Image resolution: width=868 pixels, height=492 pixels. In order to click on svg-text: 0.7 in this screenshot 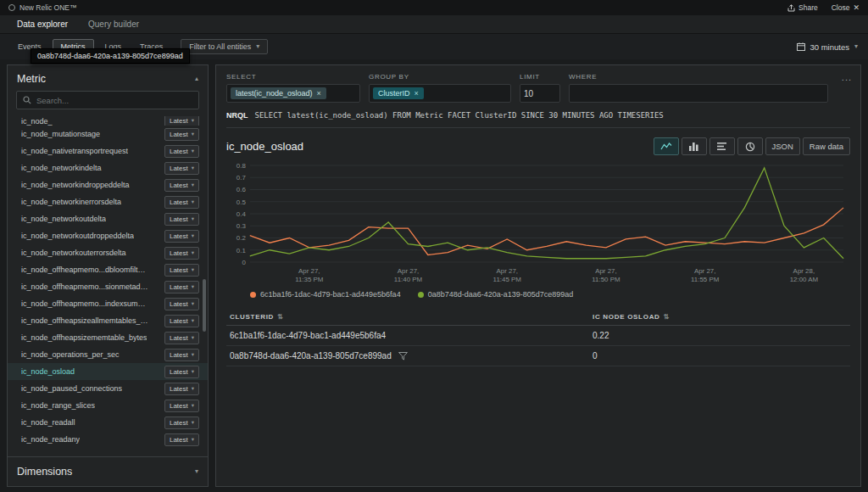, I will do `click(242, 178)`.